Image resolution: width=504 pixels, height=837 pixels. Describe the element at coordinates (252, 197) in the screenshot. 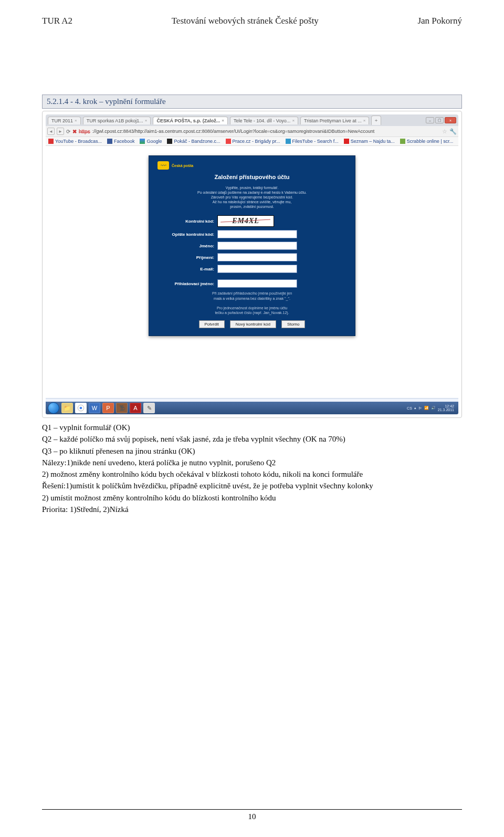

I see `form-intro: Vyplňte, prosím, krátký formulář. Po ode…` at that location.